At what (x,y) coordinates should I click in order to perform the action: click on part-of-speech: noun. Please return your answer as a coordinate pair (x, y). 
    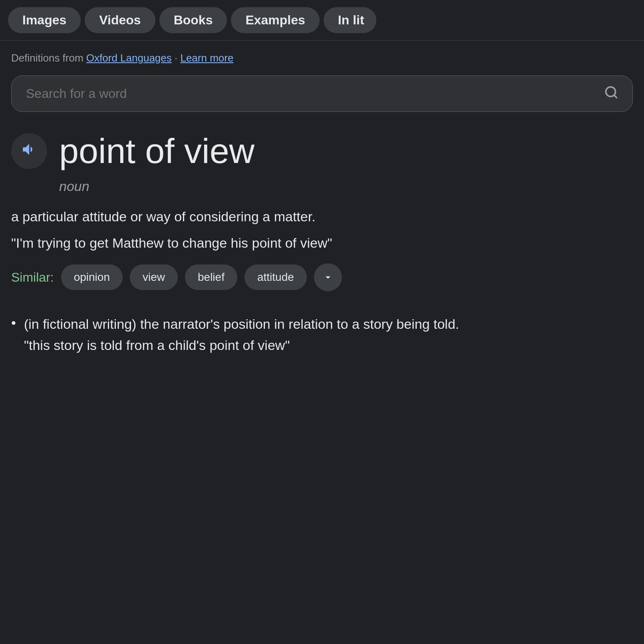
    Looking at the image, I should click on (346, 189).